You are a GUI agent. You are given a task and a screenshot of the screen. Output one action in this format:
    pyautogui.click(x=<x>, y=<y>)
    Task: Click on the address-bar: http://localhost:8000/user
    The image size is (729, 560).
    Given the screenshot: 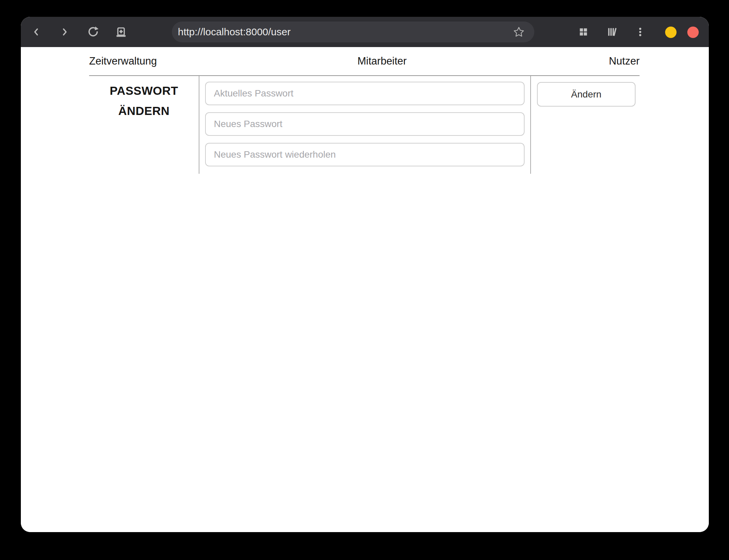 What is the action you would take?
    pyautogui.click(x=353, y=32)
    